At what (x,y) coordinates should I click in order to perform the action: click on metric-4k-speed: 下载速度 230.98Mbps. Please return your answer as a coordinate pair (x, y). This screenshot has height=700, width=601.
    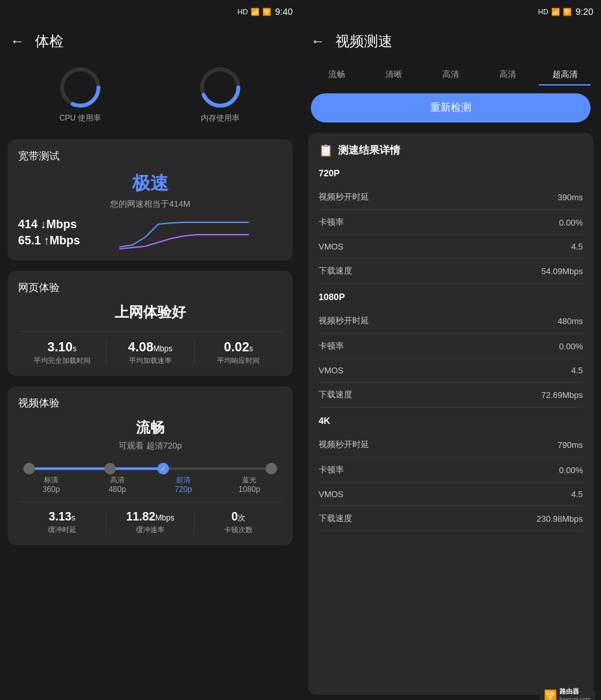
    Looking at the image, I should click on (451, 519).